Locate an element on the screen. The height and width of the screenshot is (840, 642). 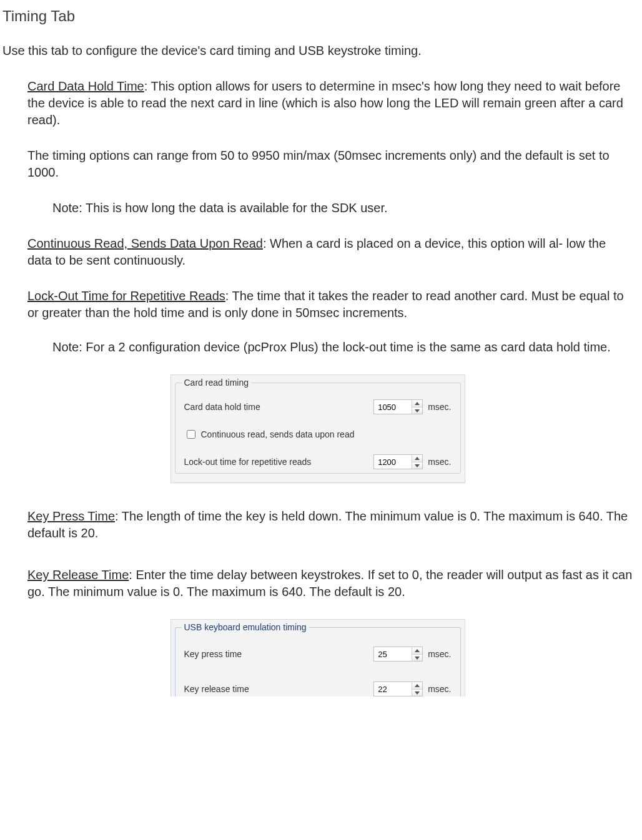
lockout-time-row: Lock-out time for repetitive reads msec. is located at coordinates (318, 462).